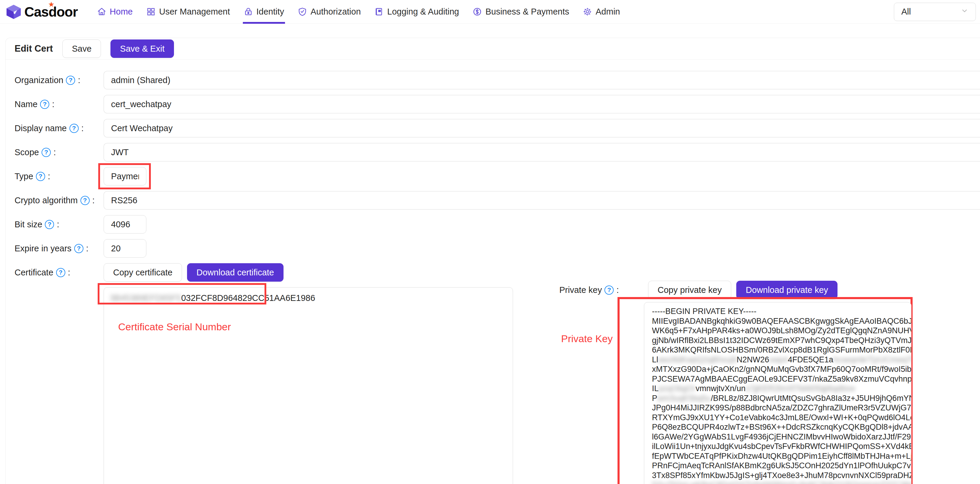 The image size is (980, 484). Describe the element at coordinates (778, 456) in the screenshot. I see `private-key-line: fEpWTWbCEATqPfPKixDhzw4UtQKBgQDPim1EiyhC…` at that location.